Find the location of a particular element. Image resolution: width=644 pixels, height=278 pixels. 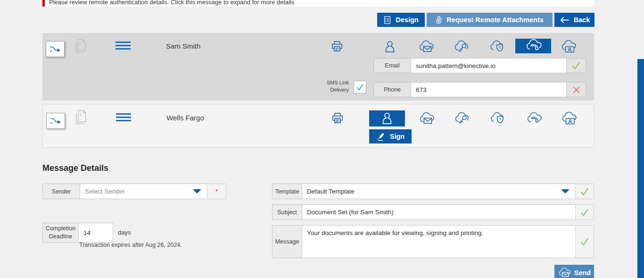

message-valid-badge is located at coordinates (585, 242).